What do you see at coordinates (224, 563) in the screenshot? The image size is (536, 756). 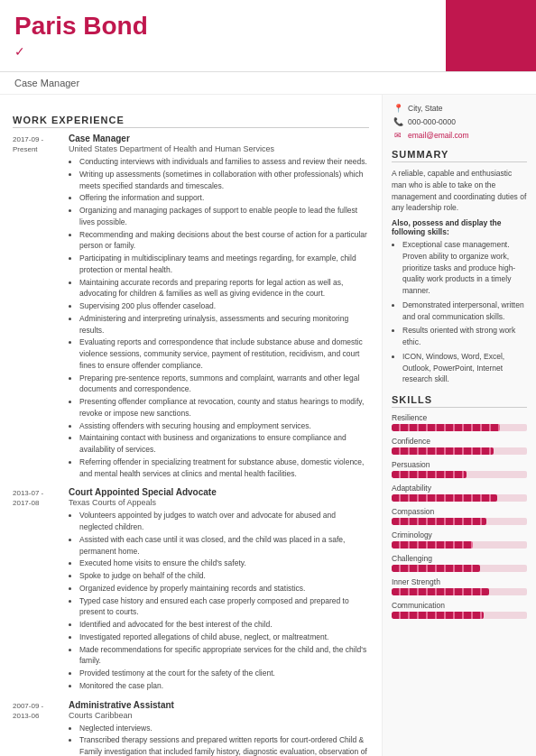 I see `list-item: Executed home visits to ensure the child…` at bounding box center [224, 563].